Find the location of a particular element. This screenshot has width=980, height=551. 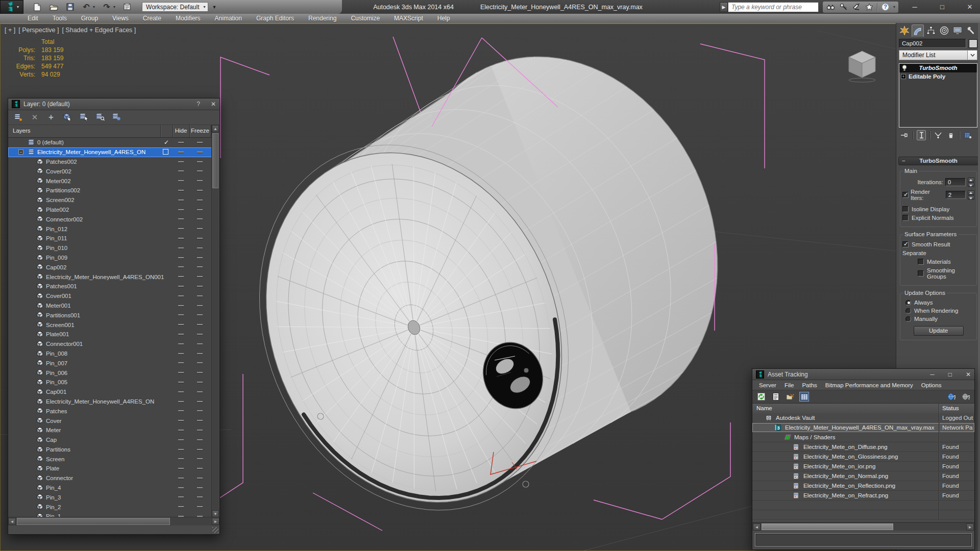

render-iters-field: 2 is located at coordinates (955, 195).